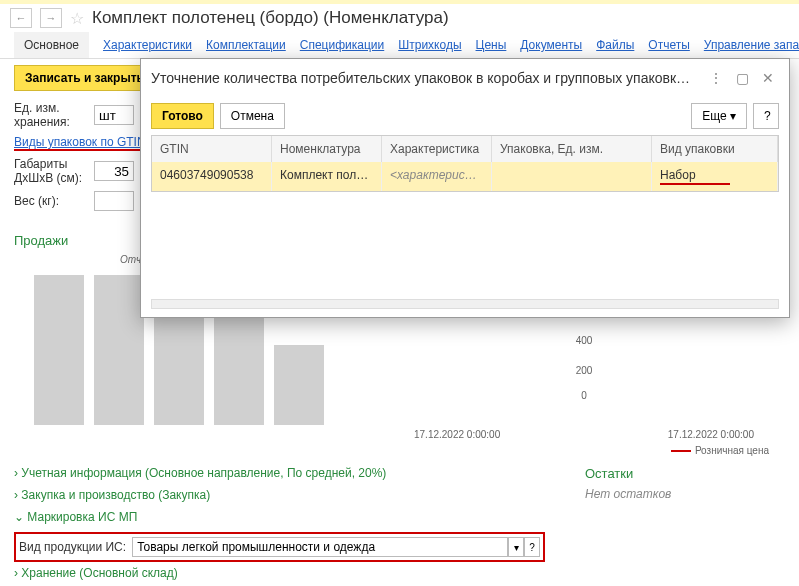  What do you see at coordinates (77, 18) in the screenshot?
I see `favorite-icon: ☆` at bounding box center [77, 18].